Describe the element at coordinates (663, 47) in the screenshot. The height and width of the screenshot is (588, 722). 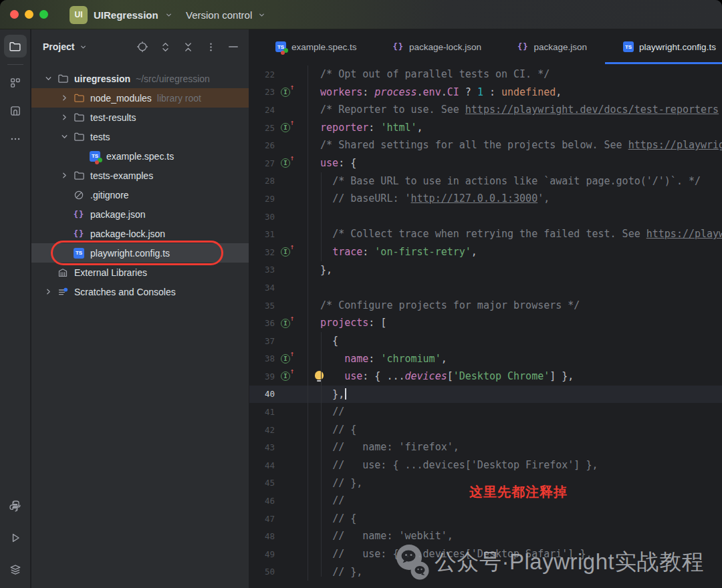
I see `tab-playwright-config-ts: TSplaywright.config.ts` at that location.